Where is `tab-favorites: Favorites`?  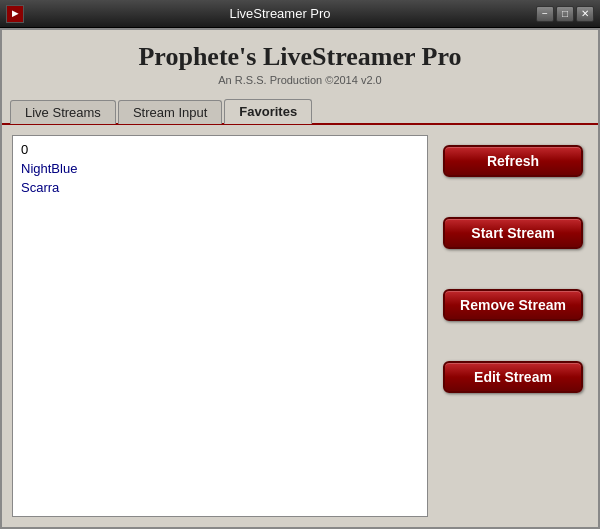 tab-favorites: Favorites is located at coordinates (268, 112).